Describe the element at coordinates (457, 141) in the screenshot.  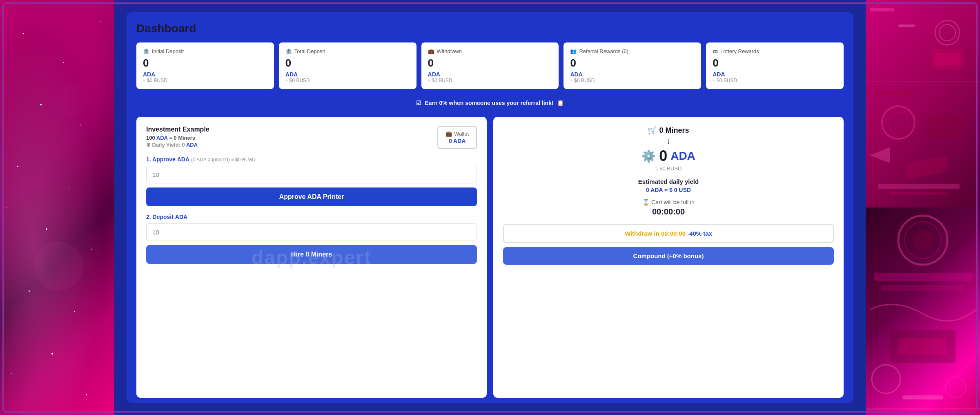
I see `wallet-value: 0 ADA` at that location.